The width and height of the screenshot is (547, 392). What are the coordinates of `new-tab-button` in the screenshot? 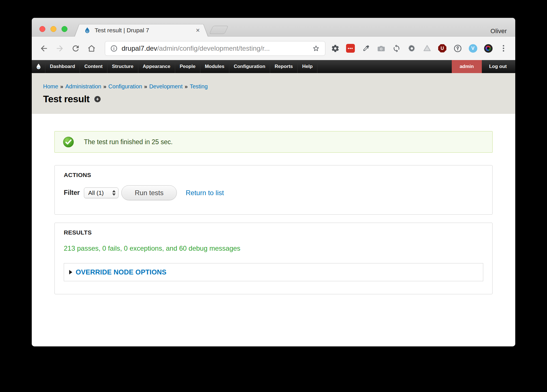 It's located at (219, 30).